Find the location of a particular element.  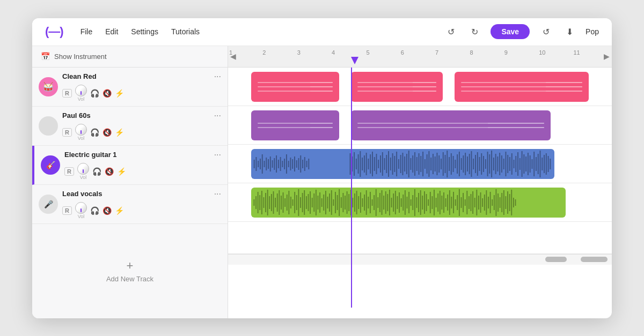

track-more-clean-red: ··· is located at coordinates (218, 77).